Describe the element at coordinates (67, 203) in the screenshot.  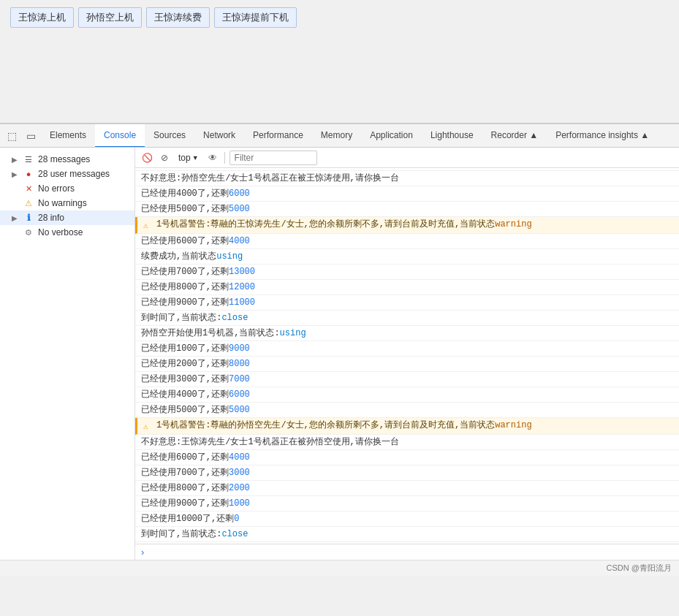
I see `sidebar-item-warnings: ▶ ⚠ No warnings` at that location.